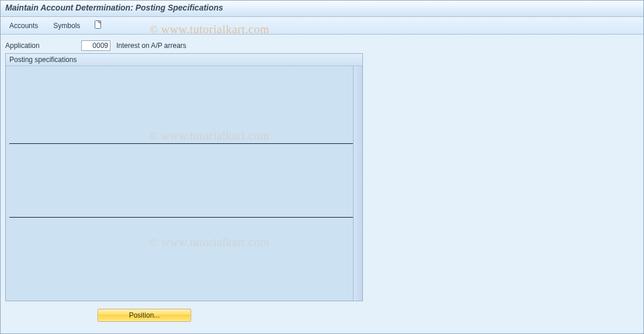  What do you see at coordinates (40, 46) in the screenshot?
I see `application-label: Application` at bounding box center [40, 46].